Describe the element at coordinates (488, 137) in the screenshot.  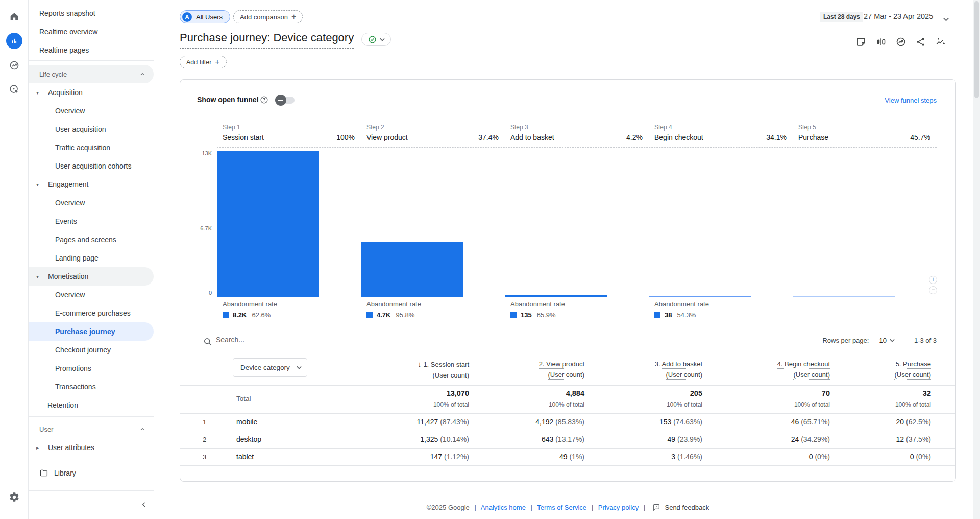
I see `step-completion-rate: 37.4%` at that location.